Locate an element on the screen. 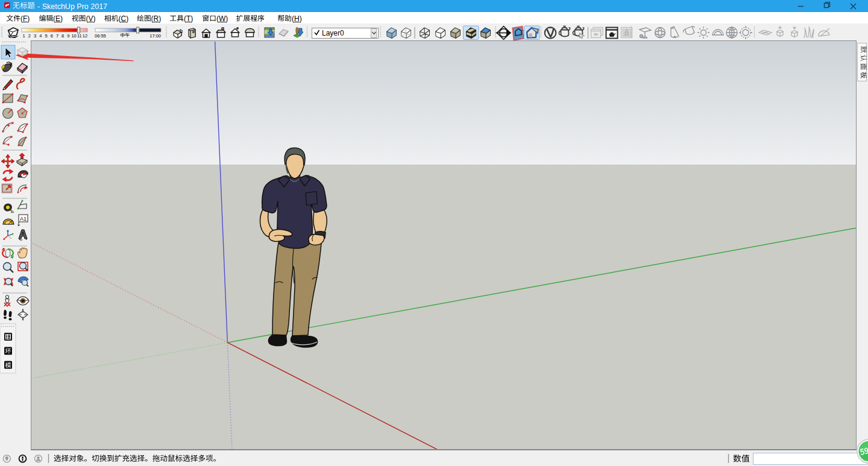  svg-text: 11 is located at coordinates (80, 36).